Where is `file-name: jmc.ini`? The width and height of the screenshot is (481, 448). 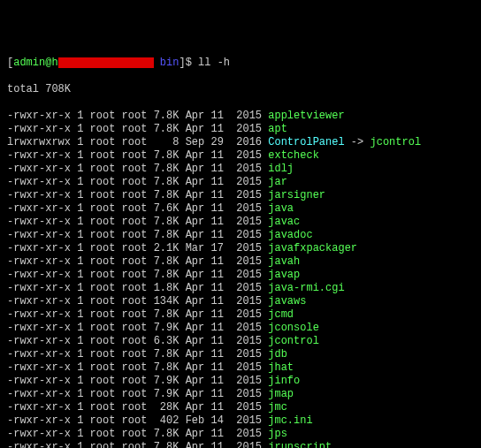
file-name: jmc.ini is located at coordinates (290, 421).